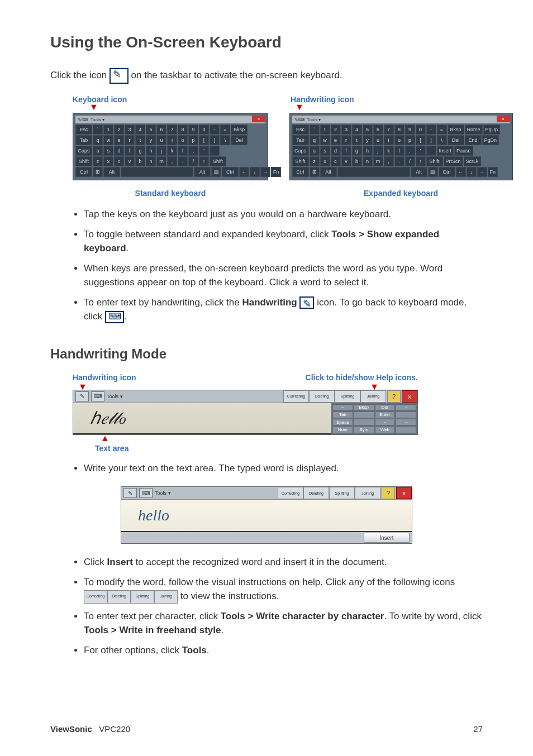 This screenshot has height=756, width=533. Describe the element at coordinates (108, 140) in the screenshot. I see `key: w` at that location.